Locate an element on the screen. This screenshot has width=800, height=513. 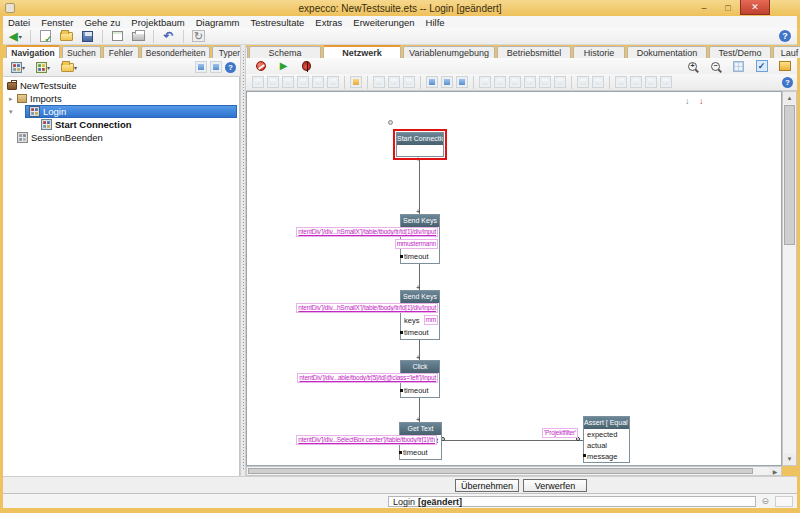
discard-button: Verwerfen is located at coordinates (555, 486).